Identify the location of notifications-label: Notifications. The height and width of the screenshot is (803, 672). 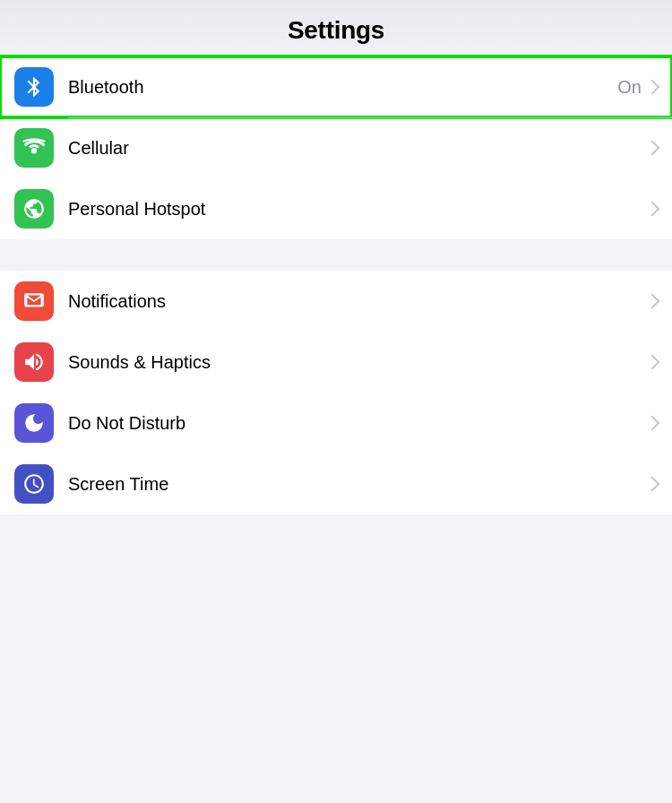
(358, 301).